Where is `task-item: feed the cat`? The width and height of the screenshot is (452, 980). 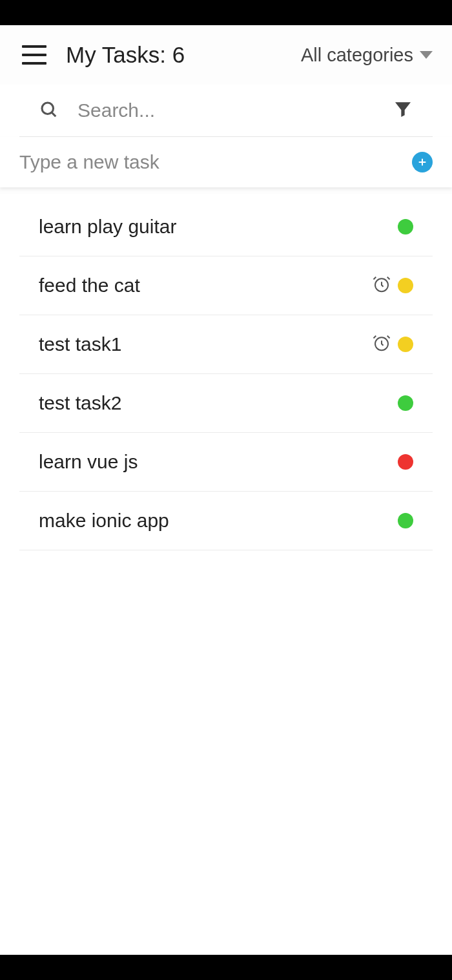 task-item: feed the cat is located at coordinates (226, 286).